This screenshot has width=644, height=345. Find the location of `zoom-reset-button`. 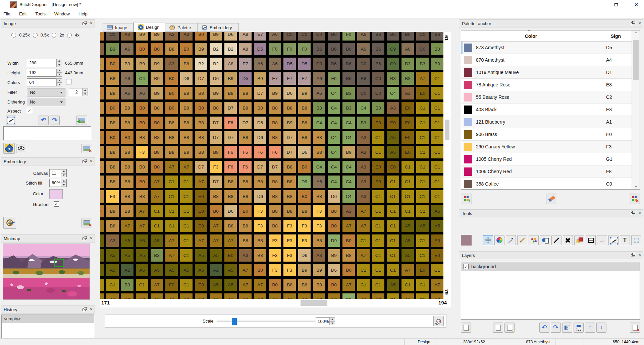

zoom-reset-button is located at coordinates (439, 321).